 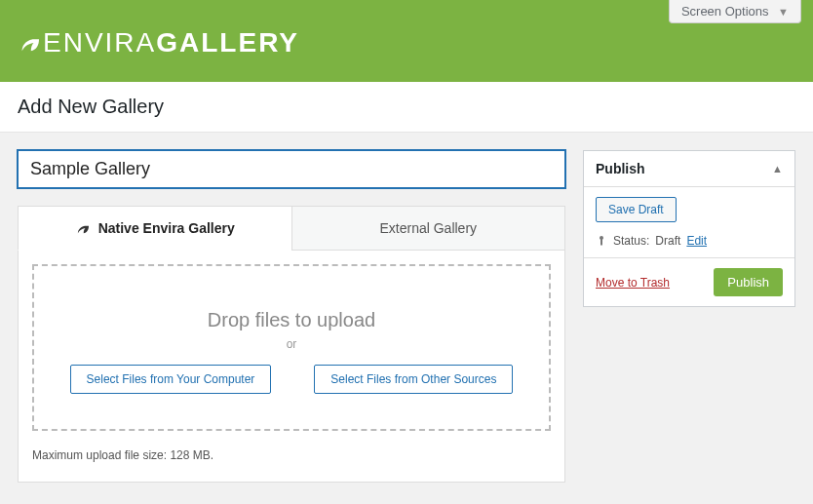 What do you see at coordinates (689, 241) in the screenshot?
I see `status-row: Status: Draft Edit` at bounding box center [689, 241].